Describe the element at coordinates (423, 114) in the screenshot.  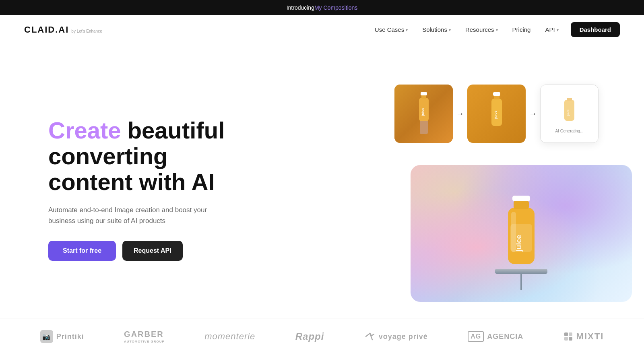
I see `processing-step-1: juice` at that location.